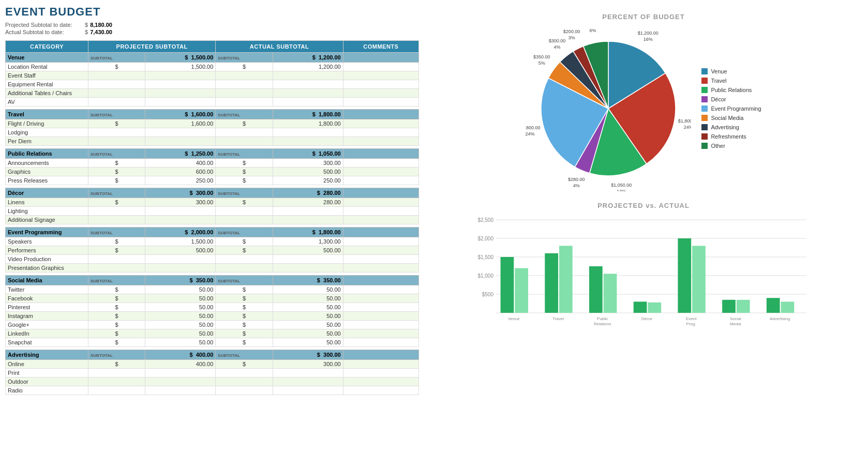 The height and width of the screenshot is (469, 868). Describe the element at coordinates (47, 124) in the screenshot. I see `item-name: Flight / Driving` at that location.